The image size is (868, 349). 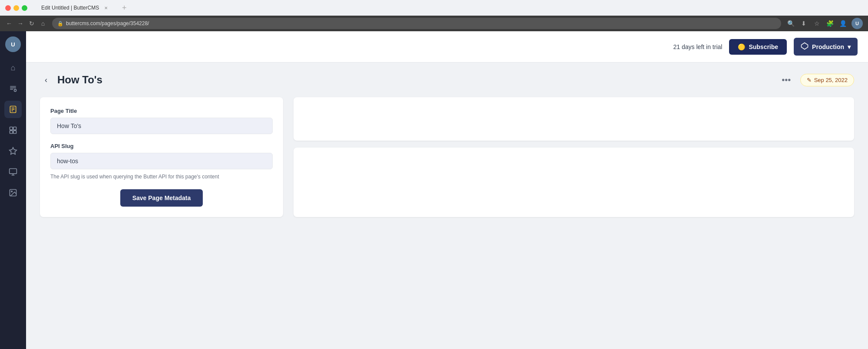 I want to click on api-slug-label: API Slug, so click(x=162, y=146).